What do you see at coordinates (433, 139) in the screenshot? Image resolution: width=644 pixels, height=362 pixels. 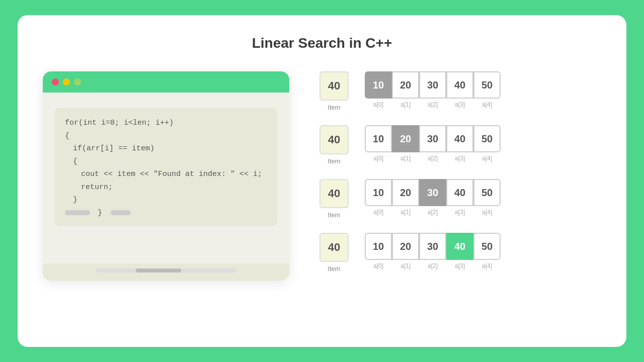 I see `array-cells-1: 1020304050` at bounding box center [433, 139].